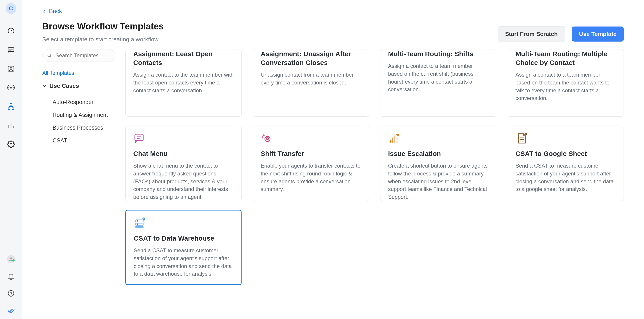  Describe the element at coordinates (598, 34) in the screenshot. I see `use-template-button: Use Template` at that location.